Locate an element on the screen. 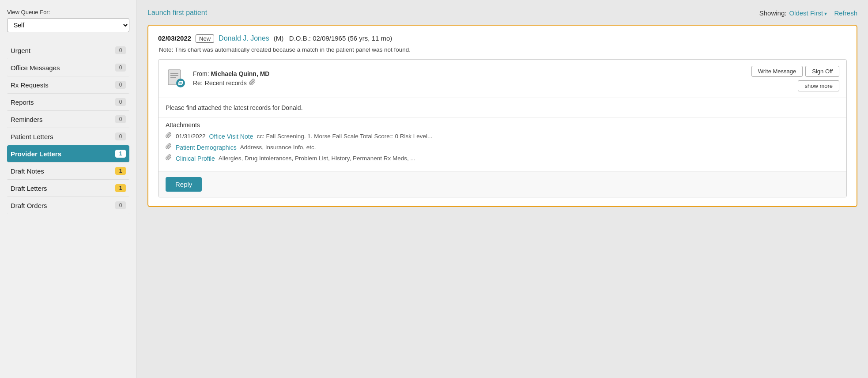  patient-name-link: Donald J. Jones is located at coordinates (244, 38).